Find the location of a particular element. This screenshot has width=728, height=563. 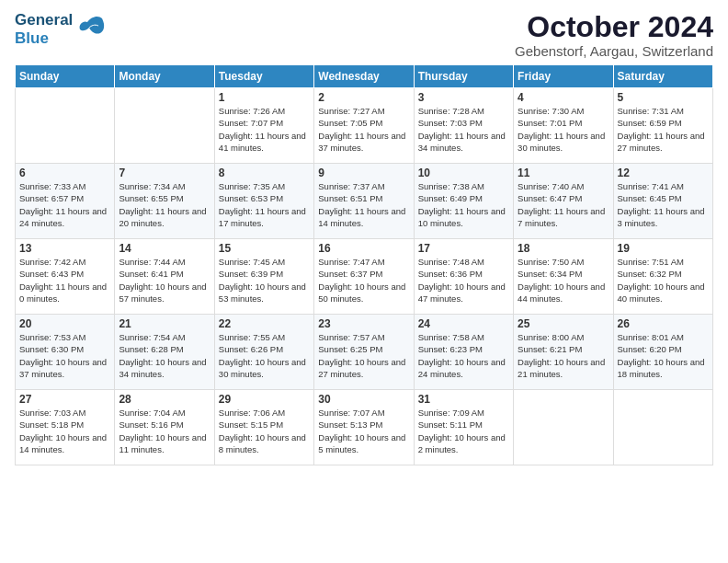

day-info: Sunrise: 7:30 AMSunset: 7:01 PMDaylight:… is located at coordinates (563, 129).